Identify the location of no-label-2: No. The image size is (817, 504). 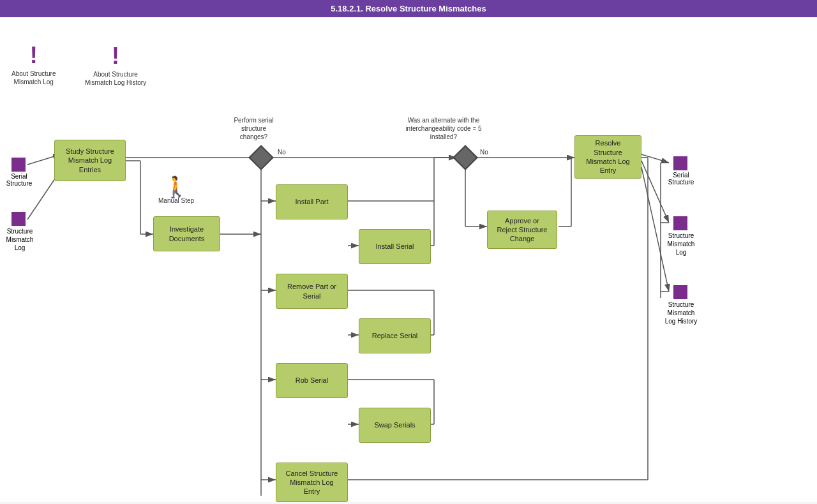
(484, 152).